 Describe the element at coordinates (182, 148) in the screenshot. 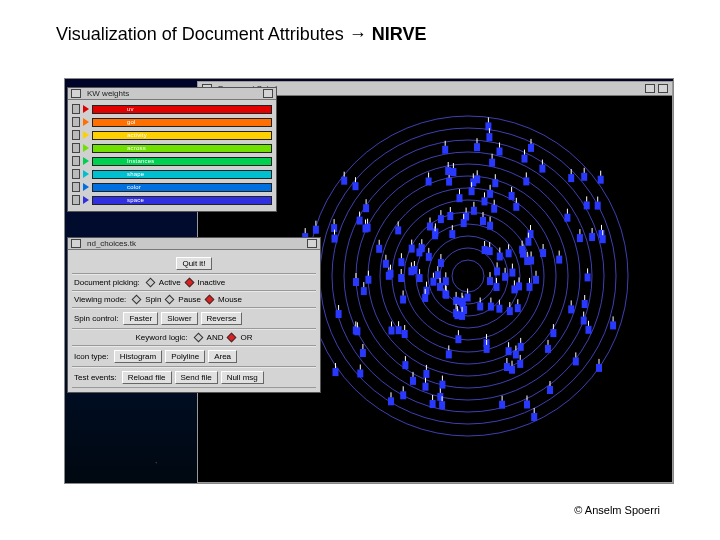

I see `kw-bar: across` at that location.